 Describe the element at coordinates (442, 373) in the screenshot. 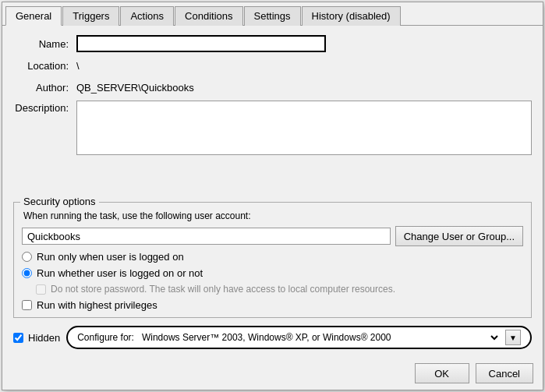

I see `ok-button: OK` at that location.